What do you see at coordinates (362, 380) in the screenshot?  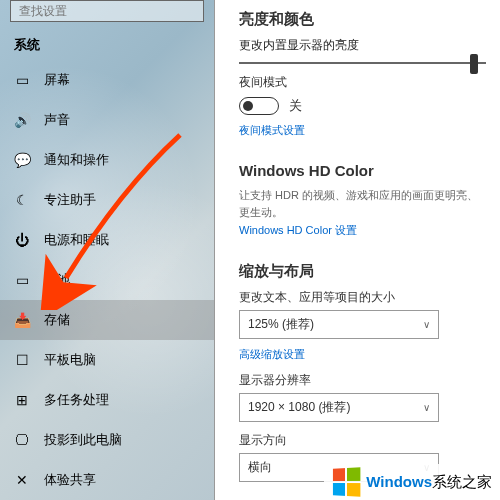 I see `resolution-label: 显示器分辨率` at bounding box center [362, 380].